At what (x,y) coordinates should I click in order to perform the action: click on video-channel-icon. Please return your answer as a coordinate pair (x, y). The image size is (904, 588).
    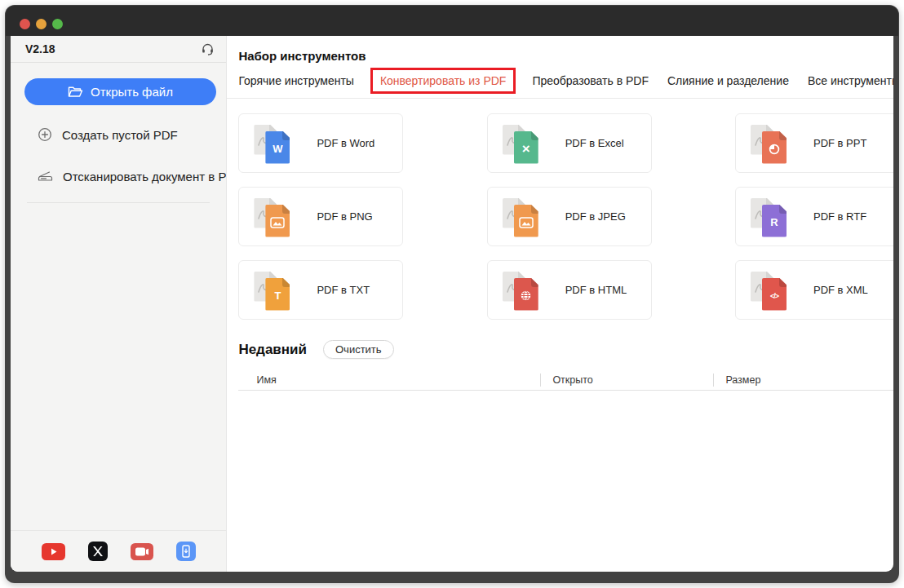
    Looking at the image, I should click on (142, 551).